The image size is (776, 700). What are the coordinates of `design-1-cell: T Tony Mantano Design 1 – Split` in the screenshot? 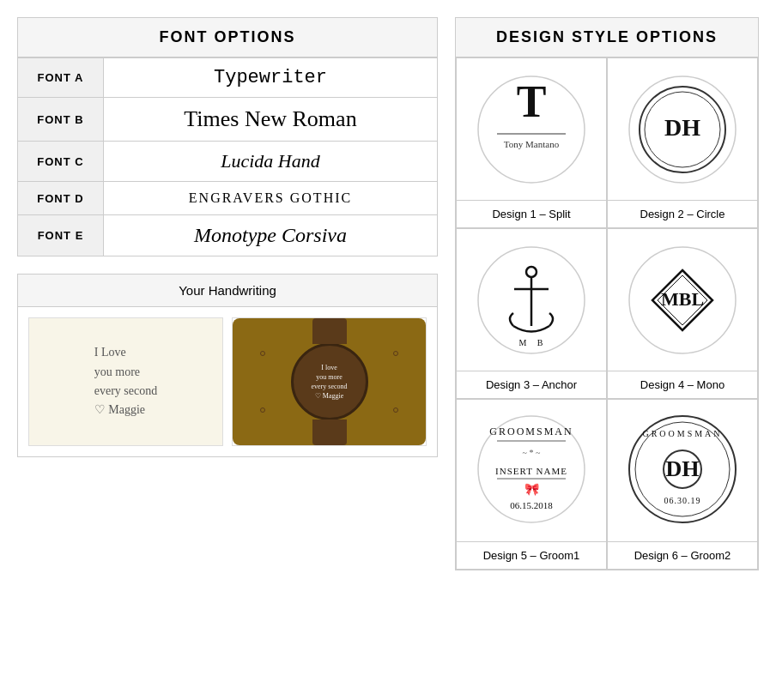 It's located at (531, 142).